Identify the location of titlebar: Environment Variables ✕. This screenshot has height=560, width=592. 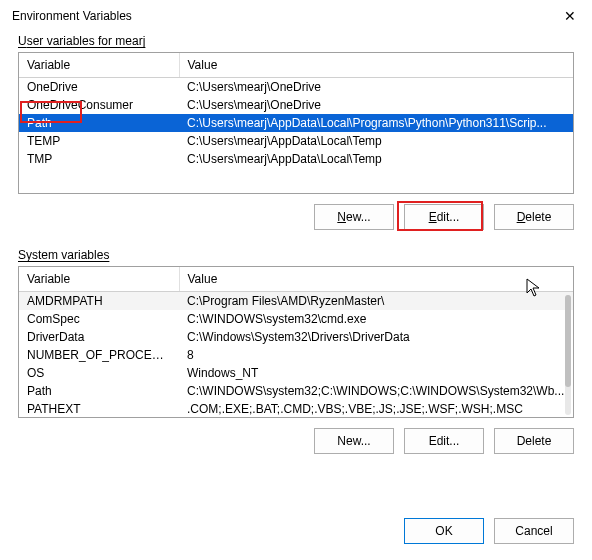
(296, 15).